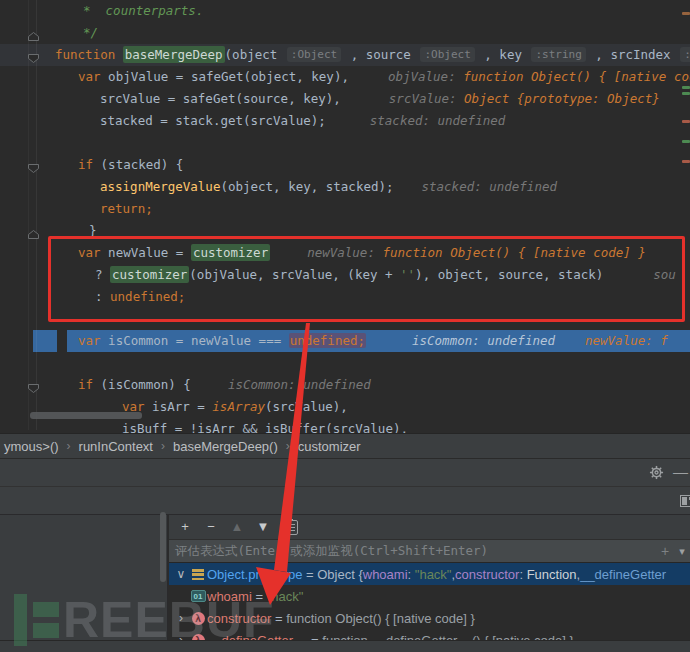  I want to click on code-line: * counterparts., so click(345, 11).